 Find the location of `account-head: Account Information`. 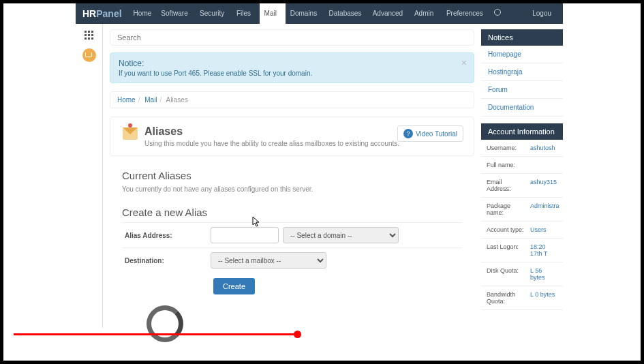

account-head: Account Information is located at coordinates (522, 132).